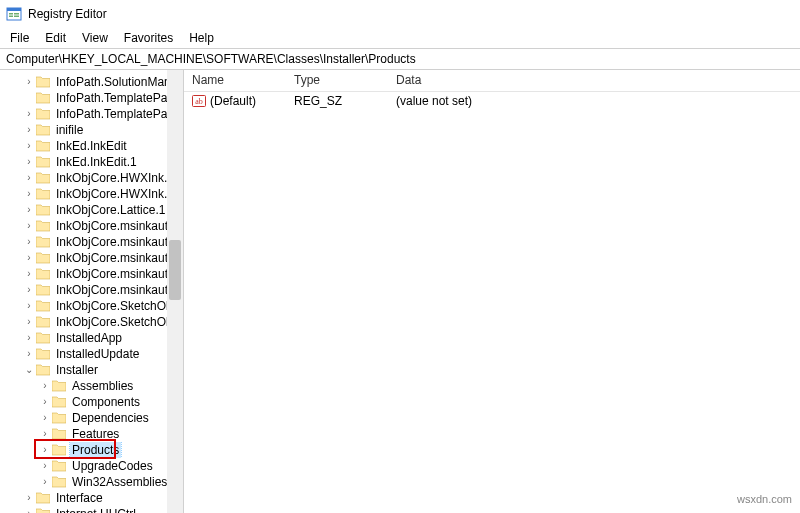  I want to click on tree-node: ›Components, so click(92, 402).